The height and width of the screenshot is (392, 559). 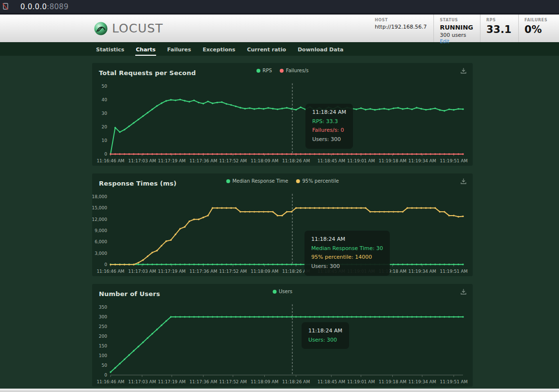 What do you see at coordinates (129, 294) in the screenshot?
I see `chart-title: Number of Users` at bounding box center [129, 294].